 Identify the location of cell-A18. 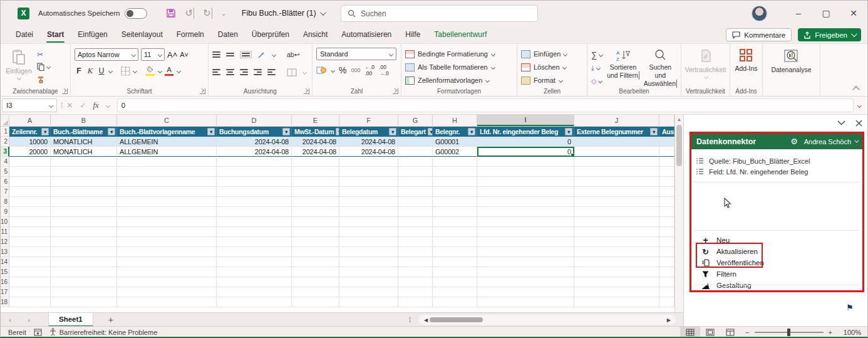
(30, 302).